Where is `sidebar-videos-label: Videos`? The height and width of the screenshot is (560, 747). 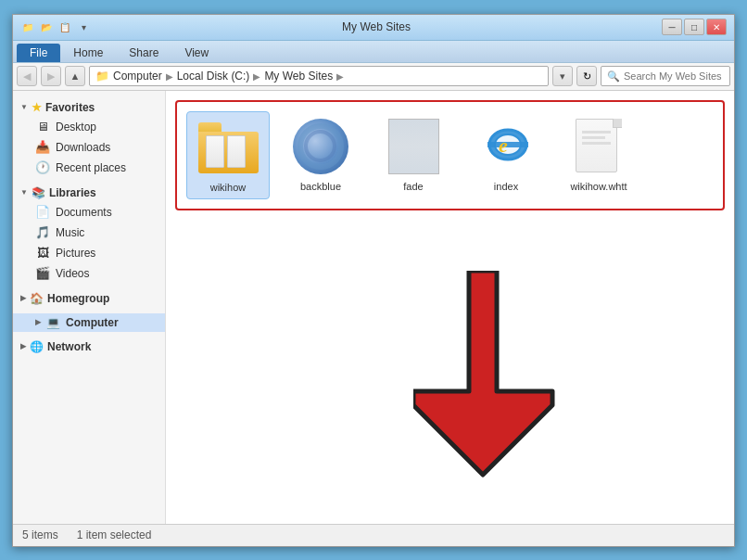 sidebar-videos-label: Videos is located at coordinates (72, 274).